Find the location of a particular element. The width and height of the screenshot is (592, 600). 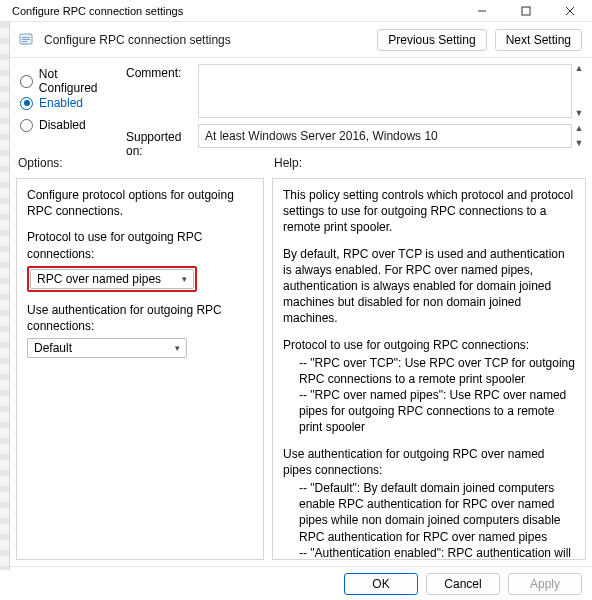

radio-label: Not Configured is located at coordinates (78, 81).